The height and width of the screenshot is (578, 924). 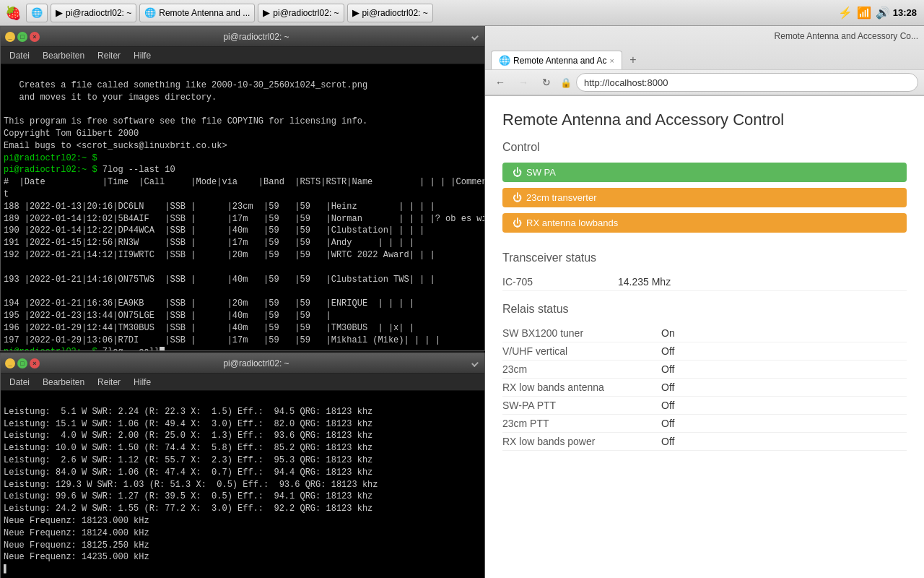 What do you see at coordinates (582, 369) in the screenshot?
I see `relais-label-2: 23cm` at bounding box center [582, 369].